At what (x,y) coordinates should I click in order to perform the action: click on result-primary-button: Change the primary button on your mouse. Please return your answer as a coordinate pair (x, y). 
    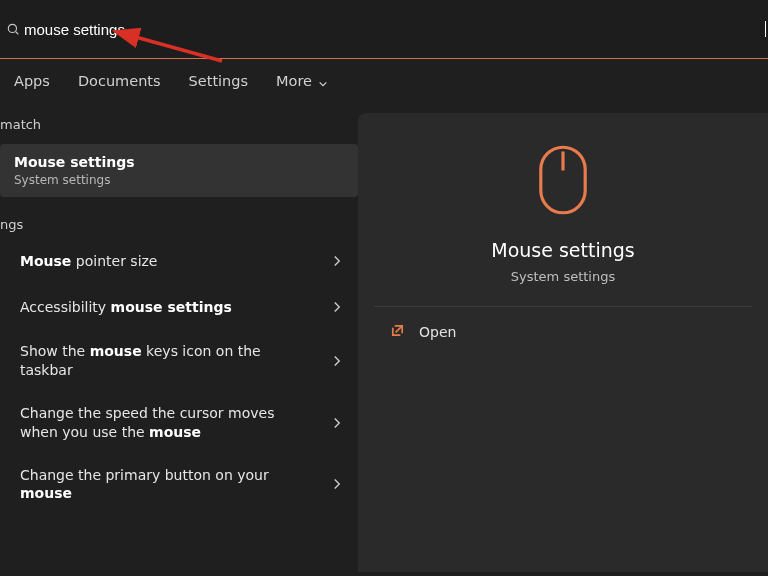
    Looking at the image, I should click on (179, 485).